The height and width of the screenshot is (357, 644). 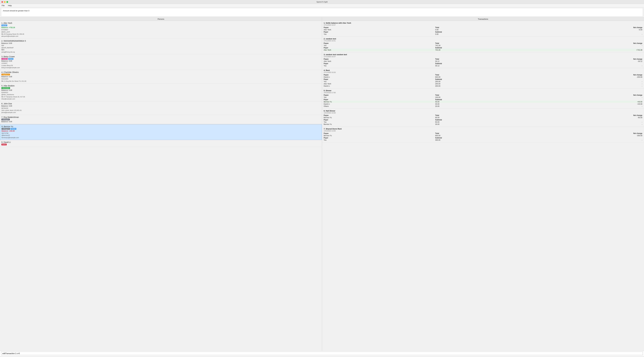 I want to click on row-label: Alex Yeoh, so click(x=380, y=50).